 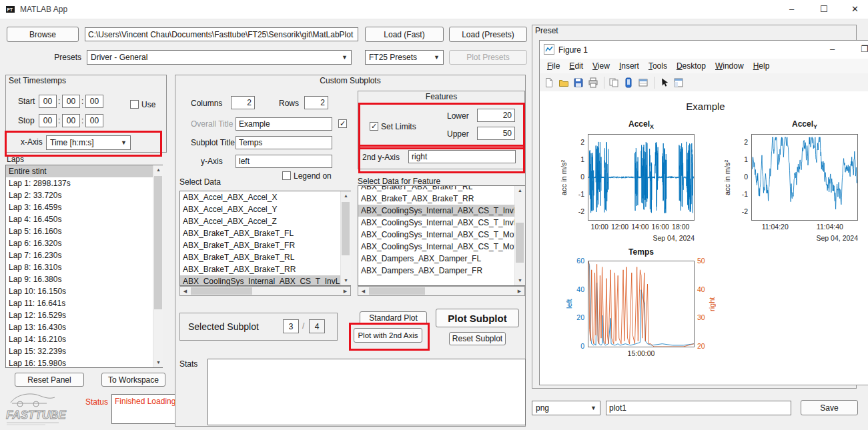 What do you see at coordinates (84, 315) in the screenshot?
I see `list-item: Lap 12: 16.529s` at bounding box center [84, 315].